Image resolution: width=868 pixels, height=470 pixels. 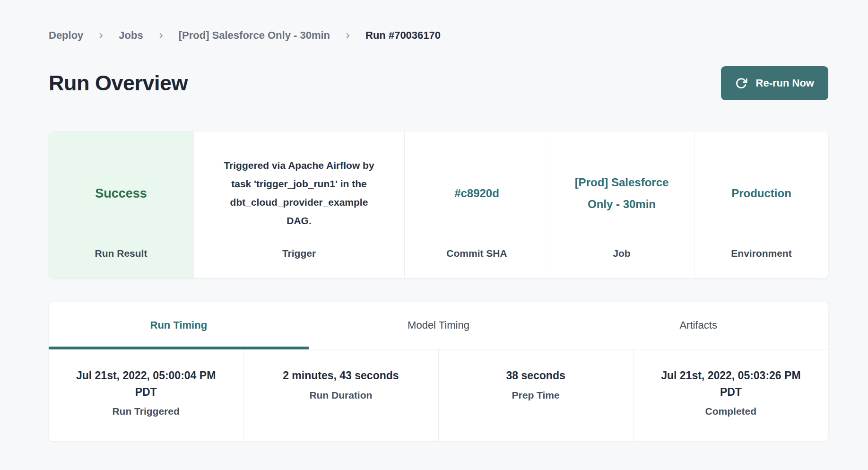 What do you see at coordinates (761, 205) in the screenshot?
I see `environment-cell: Production Environment` at bounding box center [761, 205].